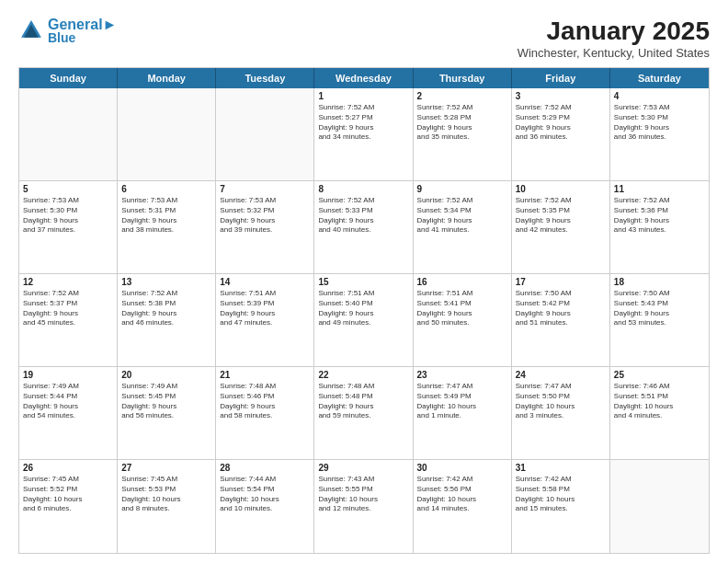 This screenshot has width=728, height=563. Describe the element at coordinates (68, 375) in the screenshot. I see `day-number: 19` at that location.